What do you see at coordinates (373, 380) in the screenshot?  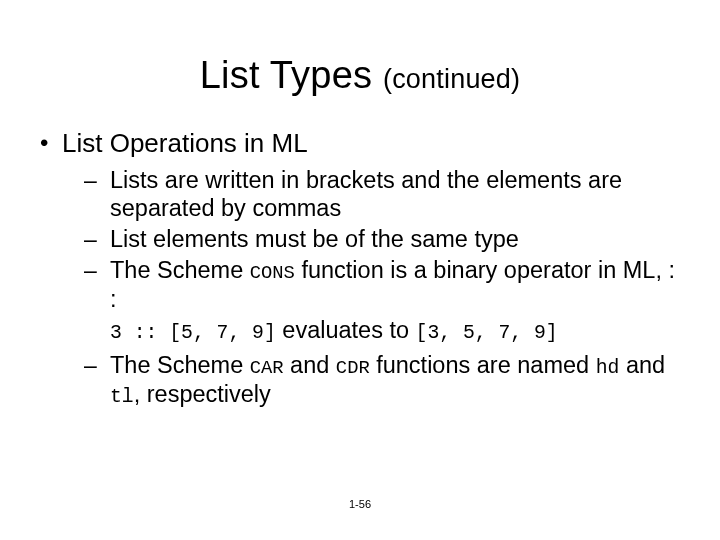 I see `sub-bullet-item: The Scheme CAR and CDR functions are nam…` at bounding box center [373, 380].